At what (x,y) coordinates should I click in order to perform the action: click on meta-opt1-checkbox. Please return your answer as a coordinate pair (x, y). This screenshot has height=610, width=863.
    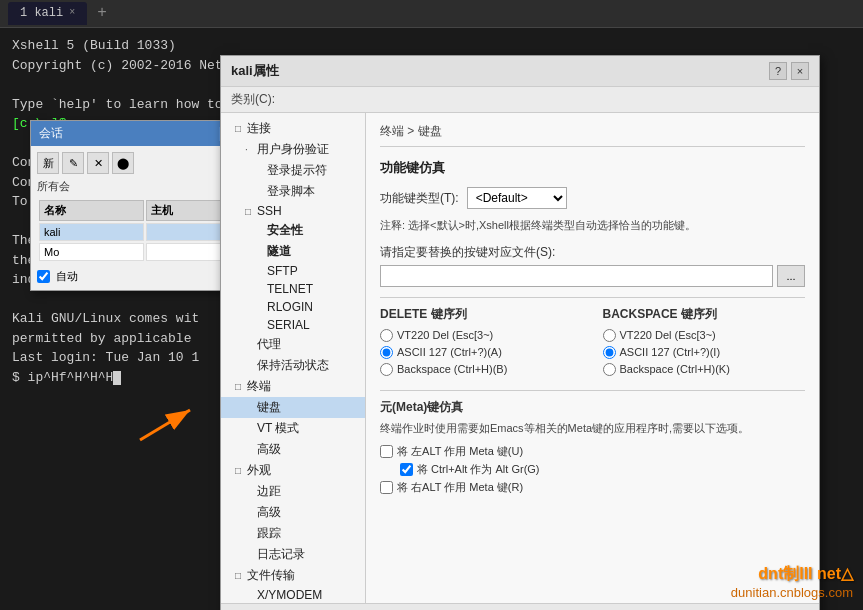
    Looking at the image, I should click on (386, 452).